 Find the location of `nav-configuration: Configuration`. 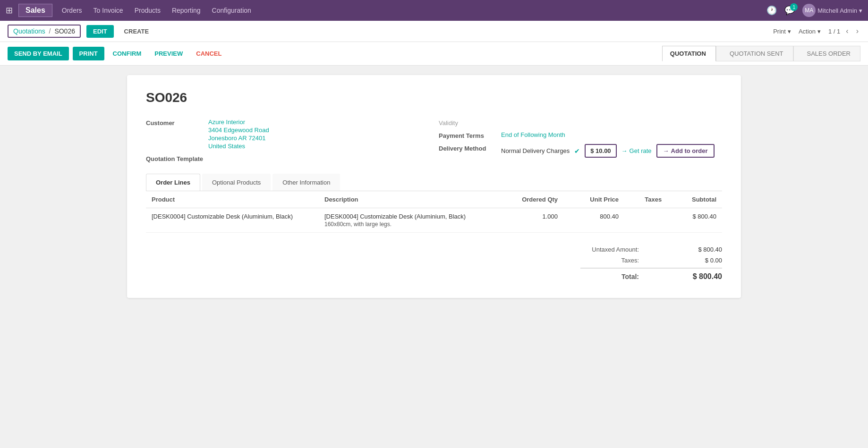

nav-configuration: Configuration is located at coordinates (231, 10).